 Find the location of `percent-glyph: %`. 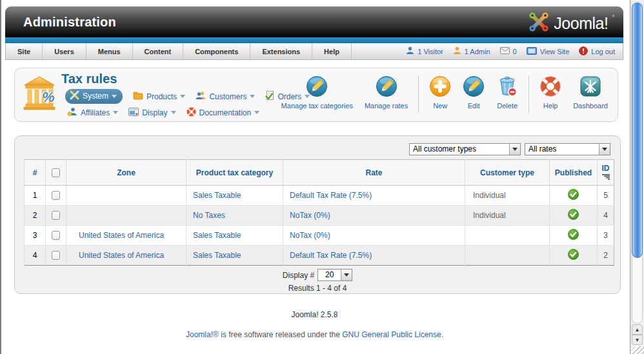

percent-glyph: % is located at coordinates (48, 97).